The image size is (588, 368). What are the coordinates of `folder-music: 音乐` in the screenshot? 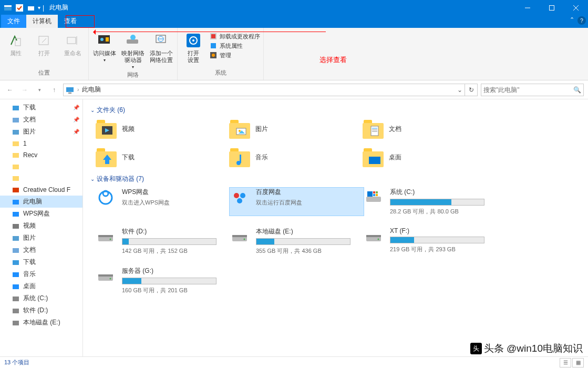 It's located at (287, 157).